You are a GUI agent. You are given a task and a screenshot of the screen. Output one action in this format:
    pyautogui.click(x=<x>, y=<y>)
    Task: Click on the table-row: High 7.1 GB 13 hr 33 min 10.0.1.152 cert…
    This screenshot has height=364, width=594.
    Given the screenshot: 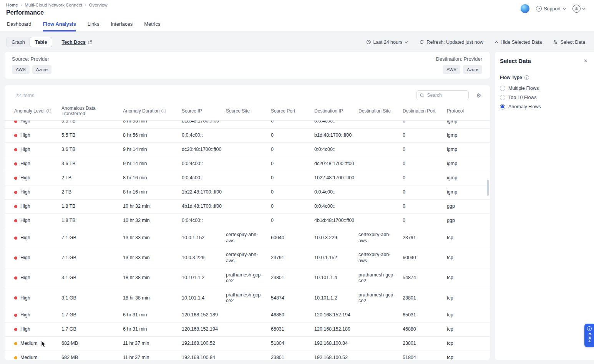 What is the action you would take?
    pyautogui.click(x=247, y=238)
    